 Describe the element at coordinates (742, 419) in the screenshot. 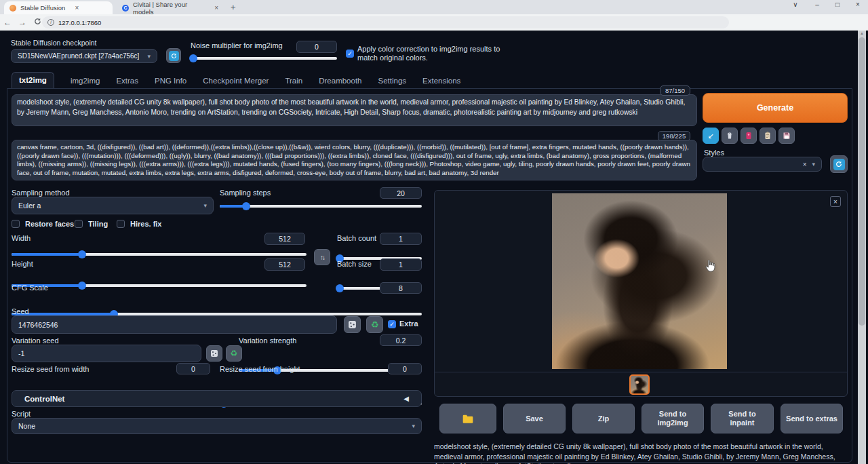

I see `send-to-inpaint-button: Send to inpaint` at that location.